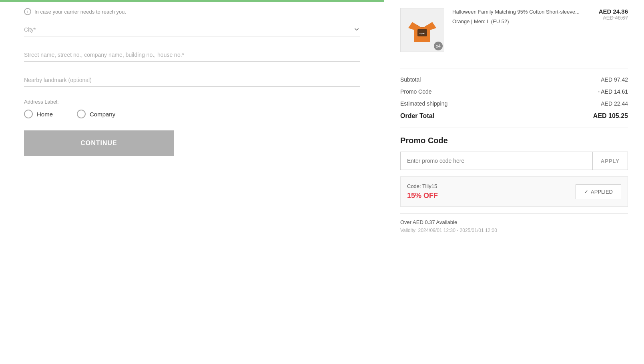  What do you see at coordinates (192, 30) in the screenshot?
I see `city-field: City*` at bounding box center [192, 30].